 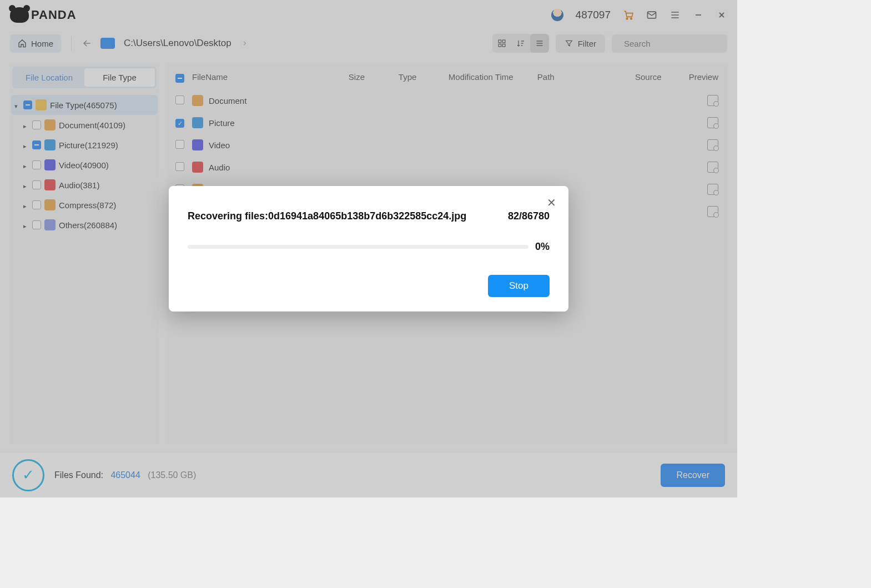 I want to click on progress-percent: 0%, so click(x=542, y=247).